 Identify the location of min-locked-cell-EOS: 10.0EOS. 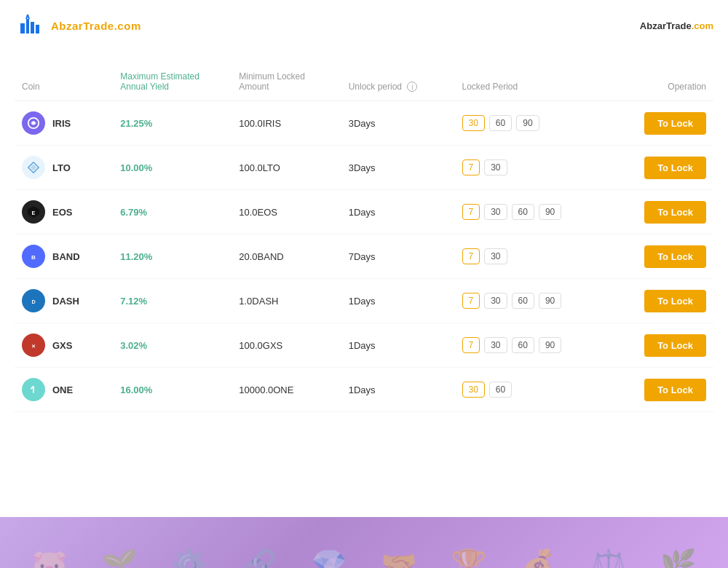
(286, 213).